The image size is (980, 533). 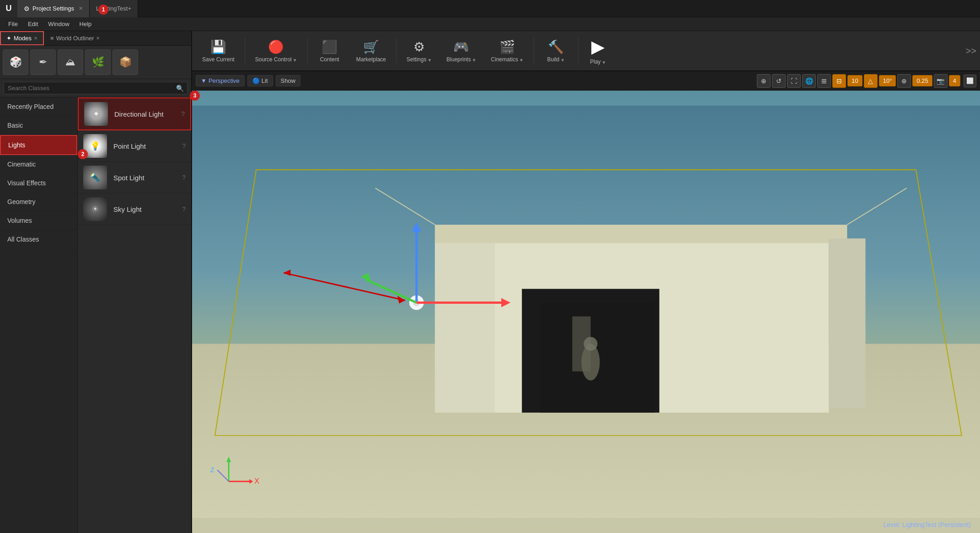 What do you see at coordinates (794, 81) in the screenshot?
I see `scale-tool-btn: ⛶` at bounding box center [794, 81].